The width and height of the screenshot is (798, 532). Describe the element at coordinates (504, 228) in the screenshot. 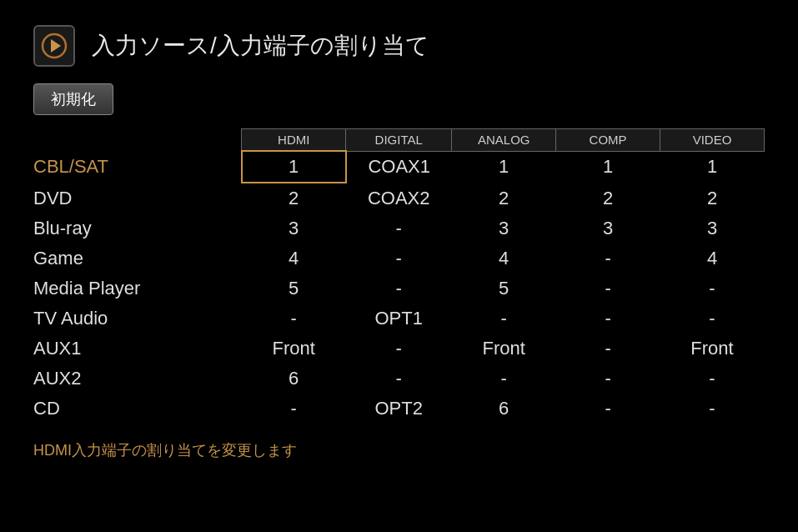

I see `cell-analog-2: 3` at that location.